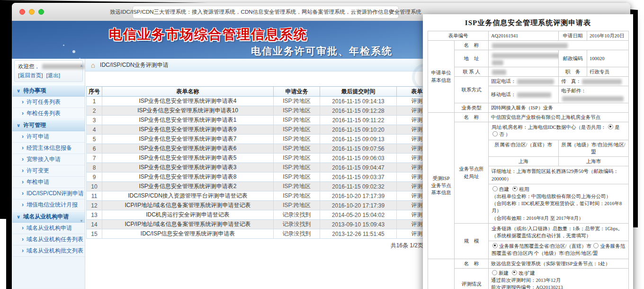 This screenshot has width=644, height=289. What do you see at coordinates (268, 101) in the screenshot?
I see `table-row: 1ISP业务信息安全管理系统评测申请表4ISP:跨地区2016-11-15 09…` at bounding box center [268, 101].